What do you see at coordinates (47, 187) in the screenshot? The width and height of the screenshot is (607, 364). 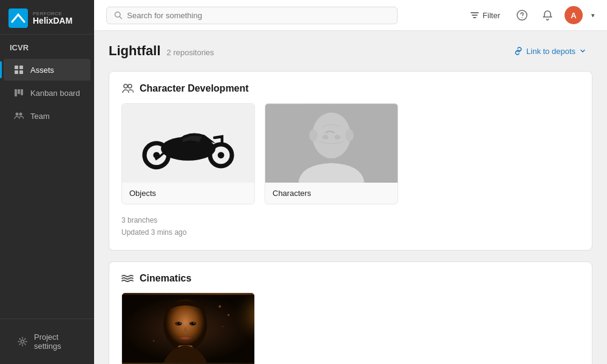 I see `sidebar-nav: Assets Kanban board` at bounding box center [47, 187].